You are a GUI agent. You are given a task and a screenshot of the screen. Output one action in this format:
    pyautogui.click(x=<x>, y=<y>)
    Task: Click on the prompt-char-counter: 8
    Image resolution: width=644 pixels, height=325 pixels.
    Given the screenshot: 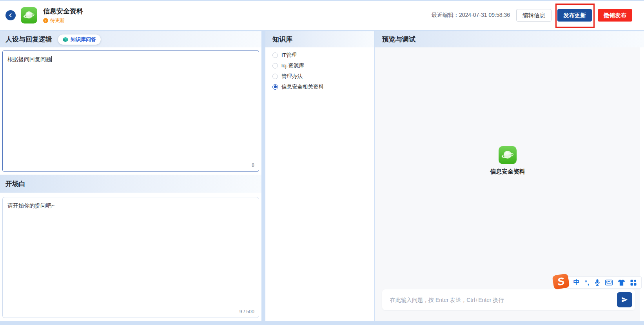 What is the action you would take?
    pyautogui.click(x=253, y=165)
    